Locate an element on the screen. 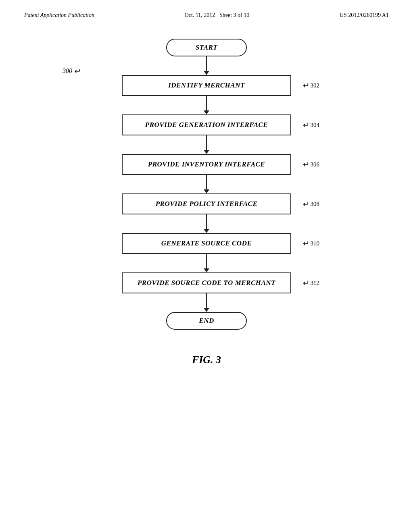 The width and height of the screenshot is (413, 532). header-date: Oct. 11, 2012 is located at coordinates (200, 15).